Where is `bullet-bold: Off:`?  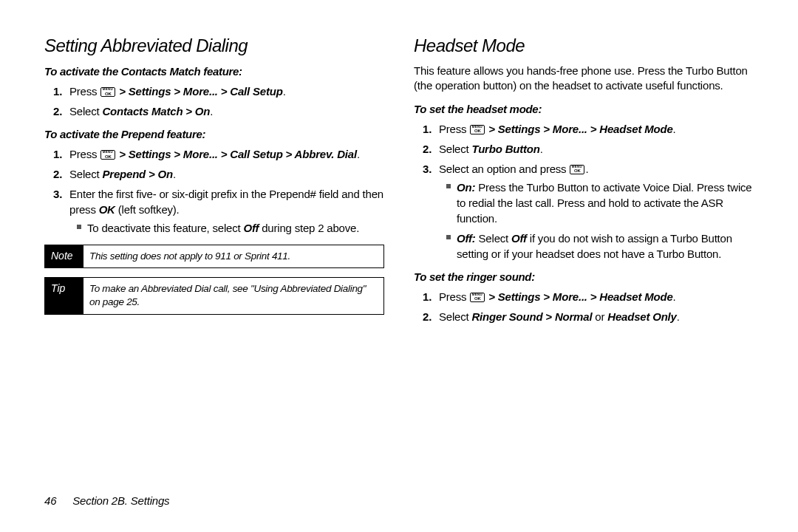
bullet-bold: Off: is located at coordinates (466, 238).